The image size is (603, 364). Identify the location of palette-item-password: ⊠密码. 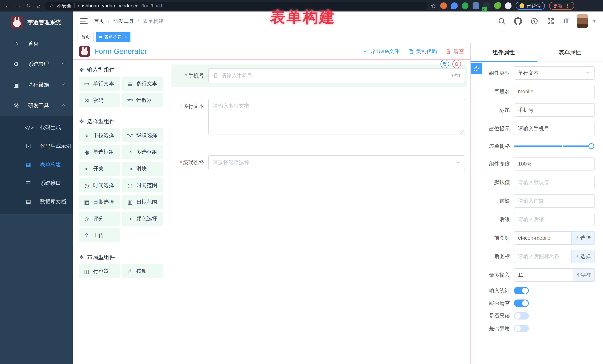
(99, 100).